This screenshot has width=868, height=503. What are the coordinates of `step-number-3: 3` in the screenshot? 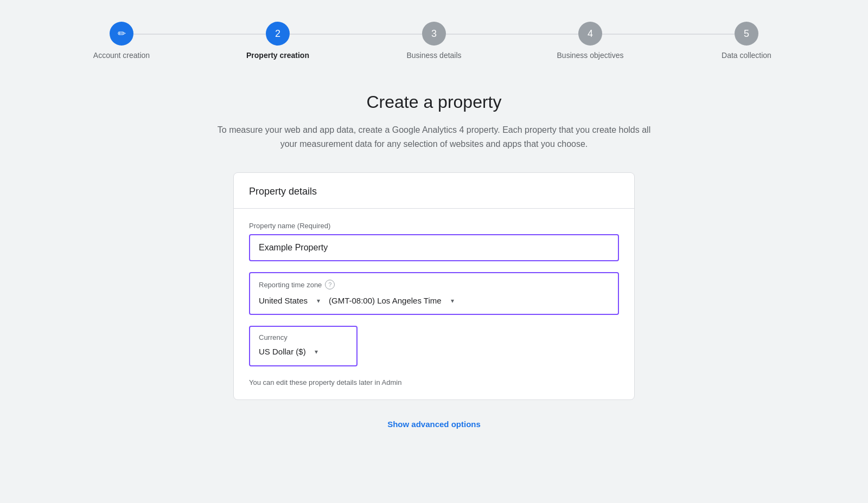 It's located at (434, 34).